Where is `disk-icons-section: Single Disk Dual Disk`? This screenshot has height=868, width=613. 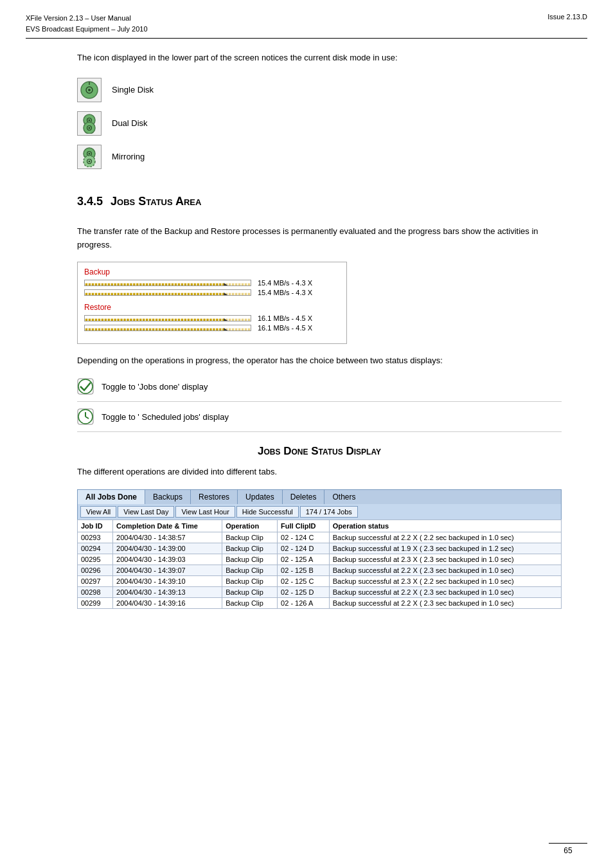
disk-icons-section: Single Disk Dual Disk is located at coordinates (319, 123).